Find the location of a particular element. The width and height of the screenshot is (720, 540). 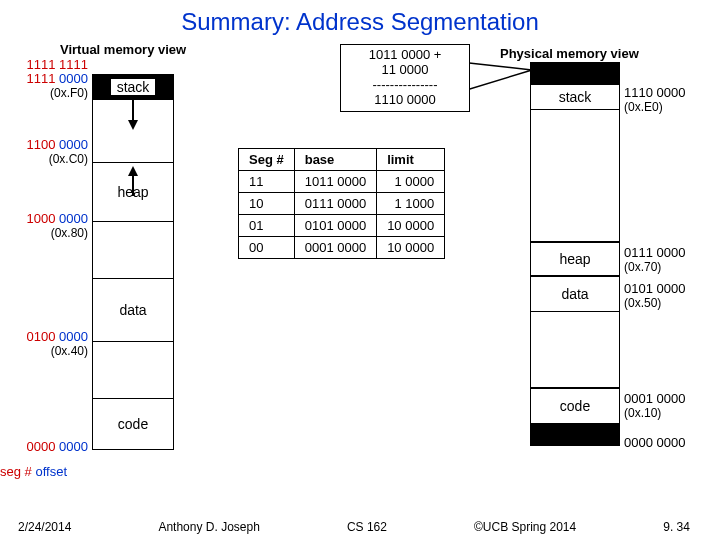

paddr-hex: (0x.E0) is located at coordinates (644, 107).